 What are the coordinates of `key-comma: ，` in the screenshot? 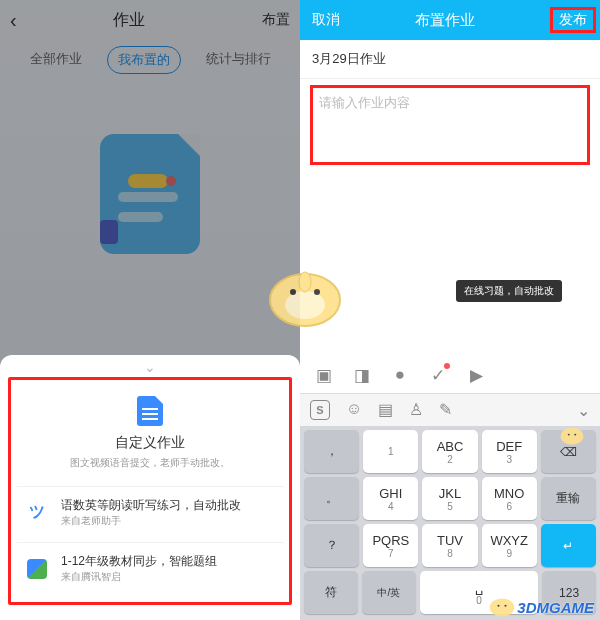 It's located at (332, 452).